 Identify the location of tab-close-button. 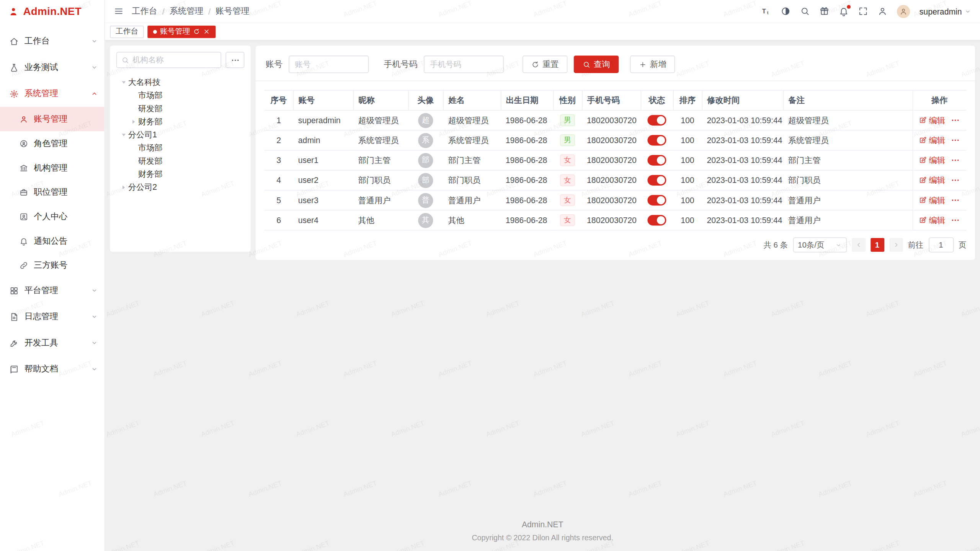
(207, 31).